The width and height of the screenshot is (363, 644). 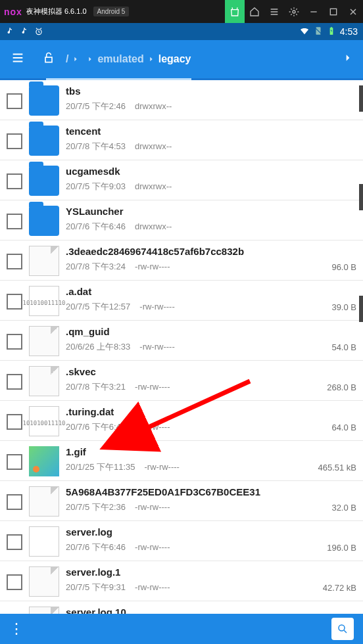 I want to click on minimize-icon, so click(x=314, y=12).